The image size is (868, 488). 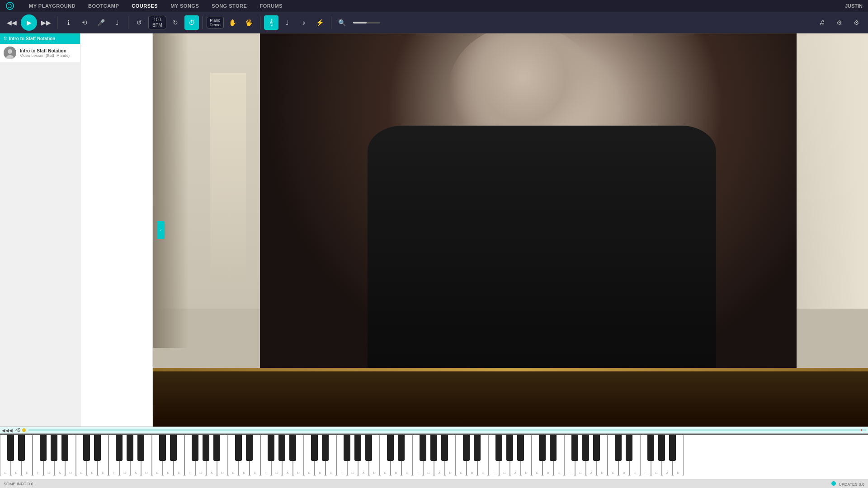 What do you see at coordinates (434, 430) in the screenshot?
I see `timeline: ◀◀◀ 45` at bounding box center [434, 430].